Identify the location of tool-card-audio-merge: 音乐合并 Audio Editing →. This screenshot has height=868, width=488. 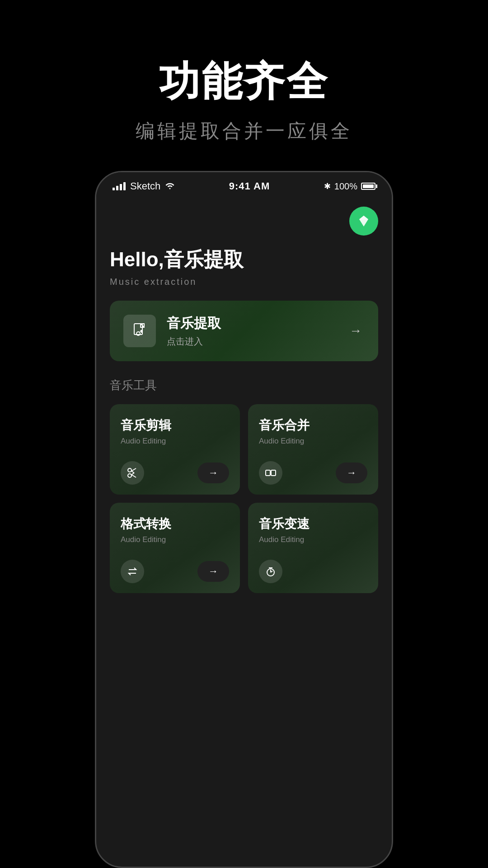
(313, 449).